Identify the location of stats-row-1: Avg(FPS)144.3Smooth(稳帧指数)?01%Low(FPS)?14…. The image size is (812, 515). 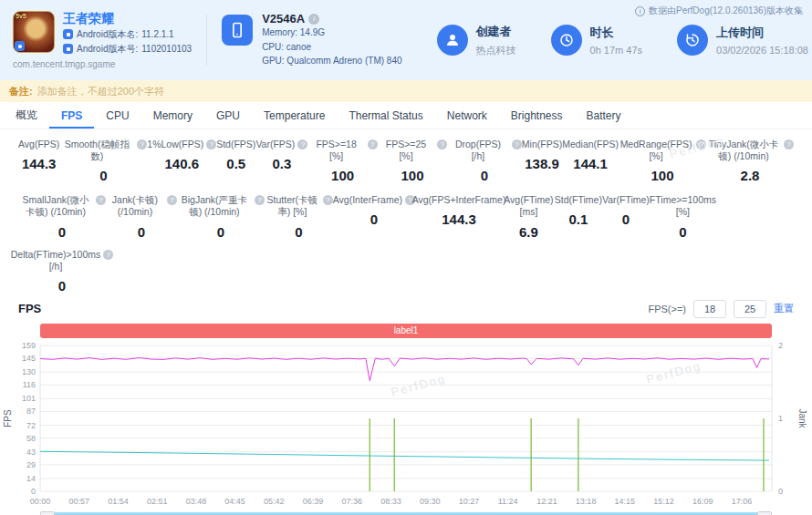
(406, 160).